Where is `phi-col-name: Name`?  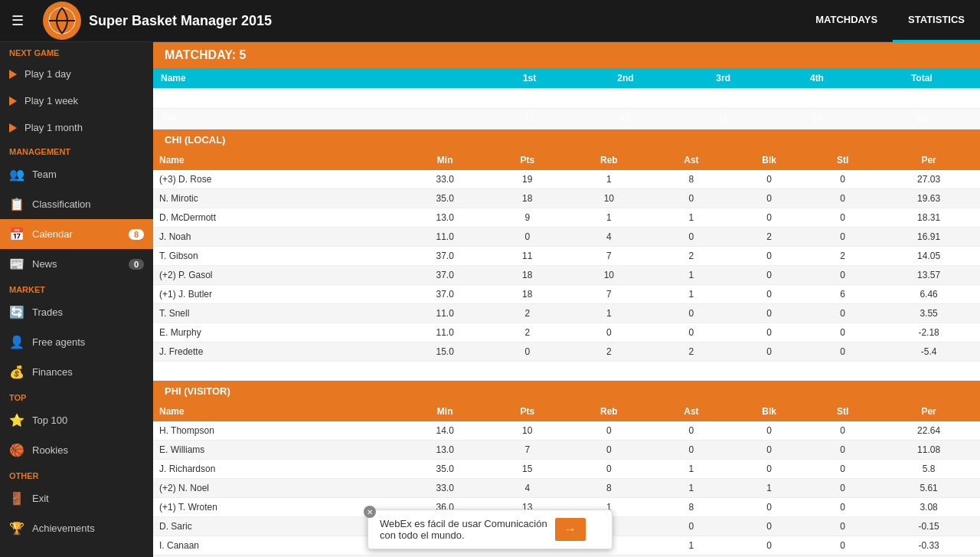
phi-col-name: Name is located at coordinates (277, 411).